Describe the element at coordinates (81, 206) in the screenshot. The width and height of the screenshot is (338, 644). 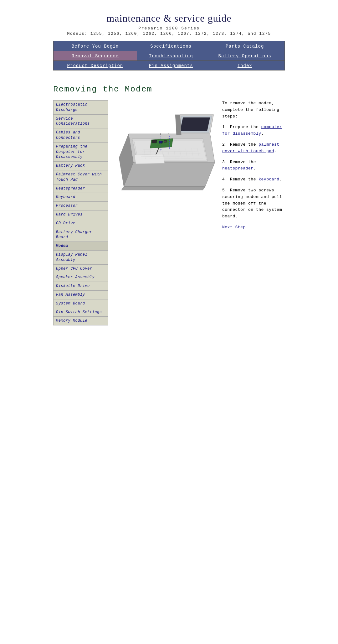
I see `sidebar-link-processor: Processor` at that location.